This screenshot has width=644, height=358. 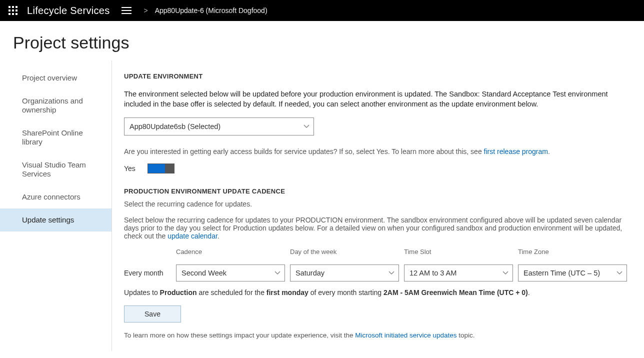 What do you see at coordinates (156, 168) in the screenshot?
I see `toggle-knob` at bounding box center [156, 168].